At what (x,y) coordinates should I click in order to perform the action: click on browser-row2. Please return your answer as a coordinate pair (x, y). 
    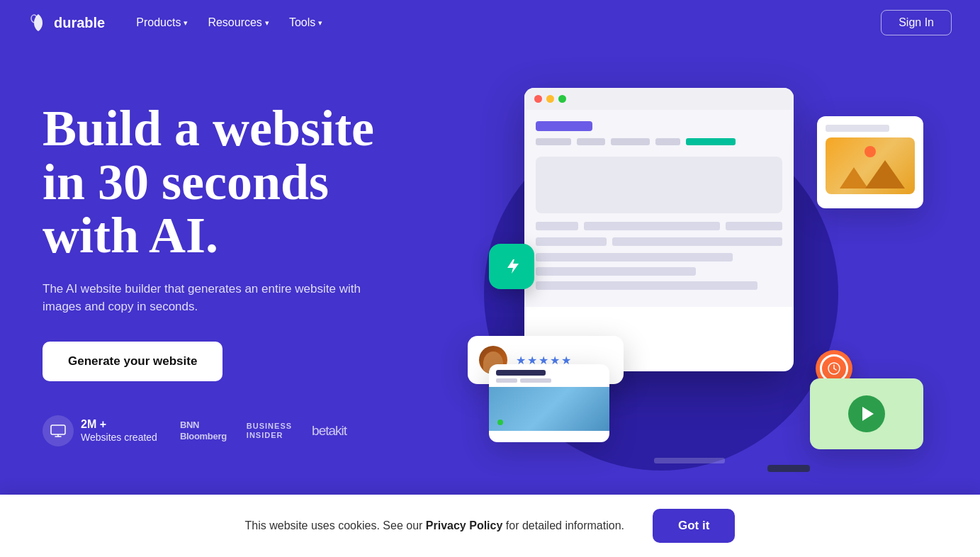
    Looking at the image, I should click on (659, 242).